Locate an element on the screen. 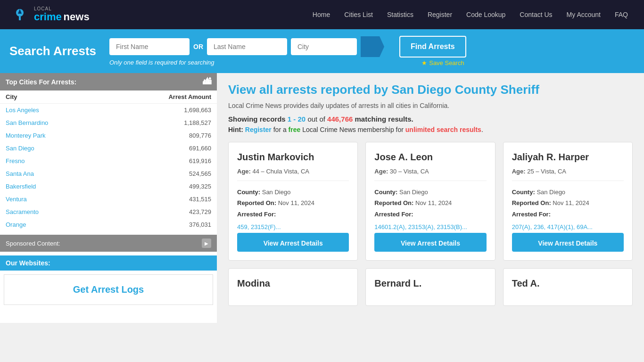  arrest-card: Modina is located at coordinates (293, 287).